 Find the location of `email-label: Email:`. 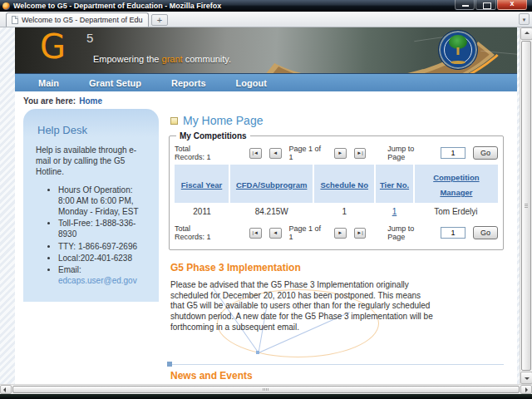

email-label: Email: is located at coordinates (70, 269).